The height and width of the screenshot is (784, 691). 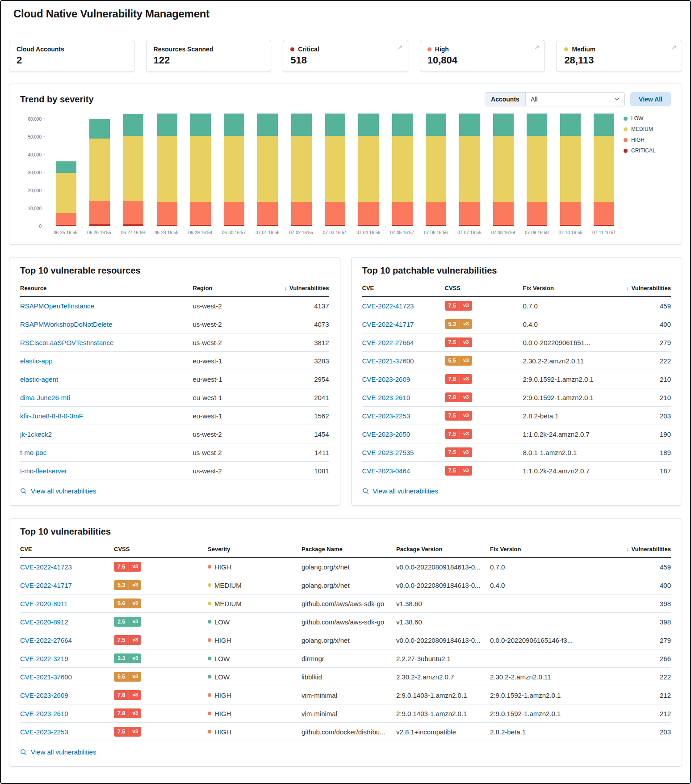 What do you see at coordinates (57, 306) in the screenshot?
I see `resource-link: RSAPMOpenTelInstance` at bounding box center [57, 306].